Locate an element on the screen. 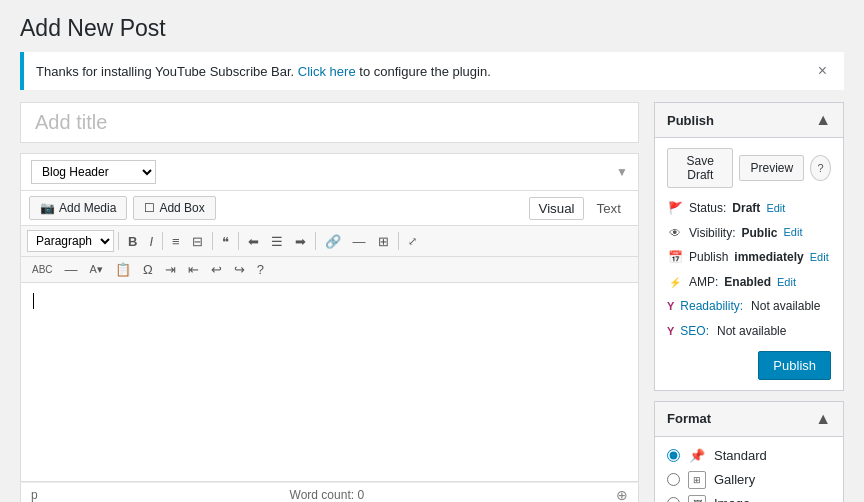  outdent-button: ⇤ is located at coordinates (194, 270).